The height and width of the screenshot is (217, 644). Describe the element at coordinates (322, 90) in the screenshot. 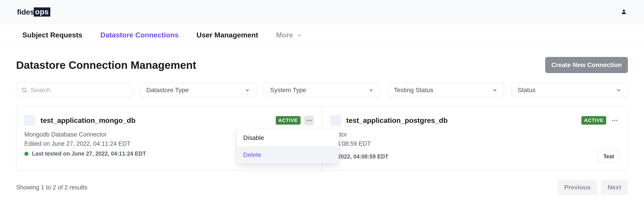

I see `filter-row: Datastore Type System Type Testing Statu…` at that location.